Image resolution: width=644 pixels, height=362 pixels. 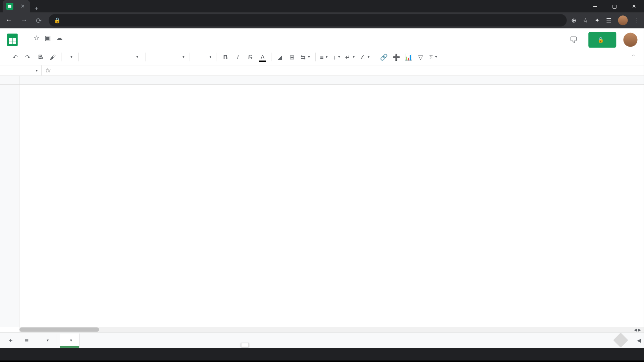 What do you see at coordinates (263, 57) in the screenshot?
I see `text-color-button: A` at bounding box center [263, 57].